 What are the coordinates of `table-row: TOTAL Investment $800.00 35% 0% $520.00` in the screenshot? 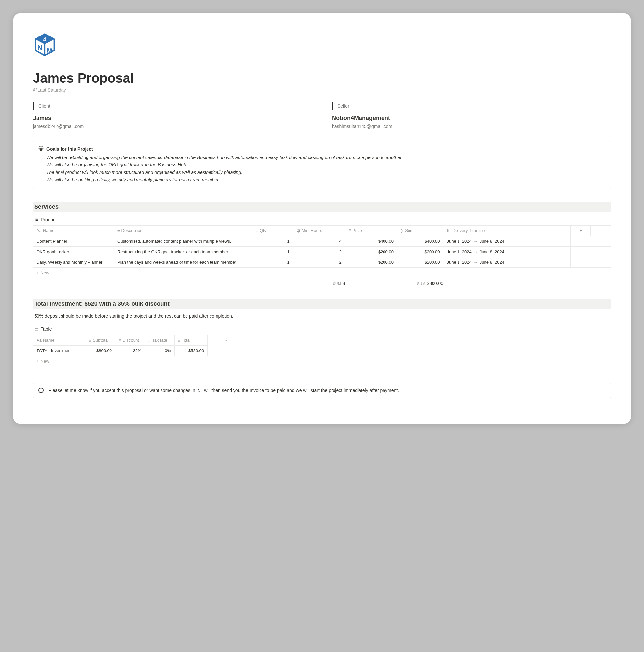 It's located at (132, 350).